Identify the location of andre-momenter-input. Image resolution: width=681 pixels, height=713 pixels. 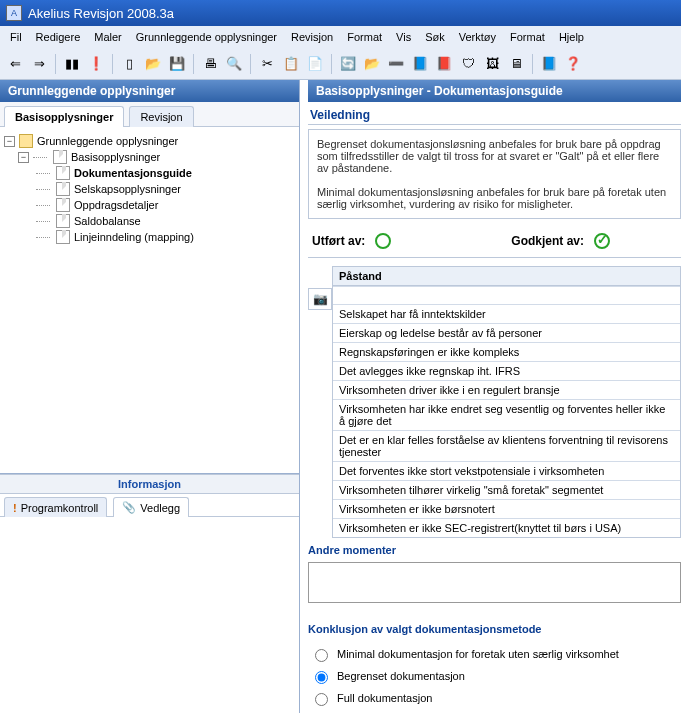
(494, 582).